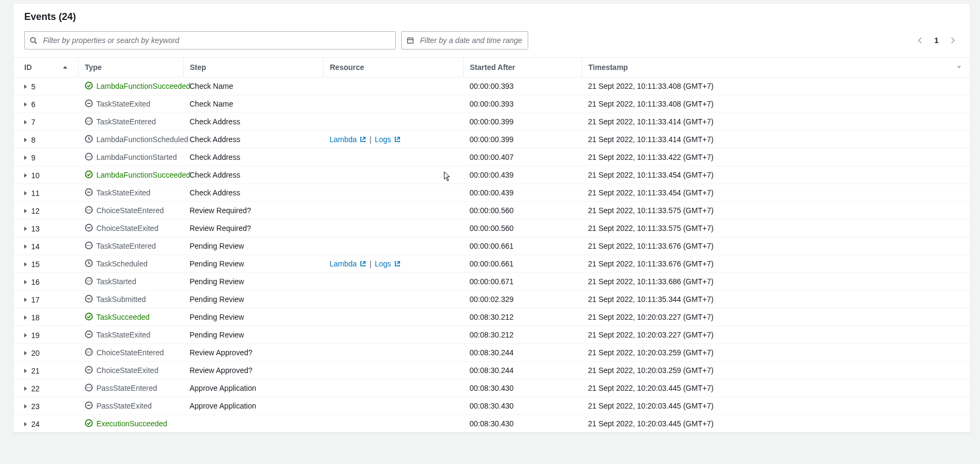 This screenshot has height=464, width=980. What do you see at coordinates (89, 264) in the screenshot?
I see `status-clock-icon` at bounding box center [89, 264].